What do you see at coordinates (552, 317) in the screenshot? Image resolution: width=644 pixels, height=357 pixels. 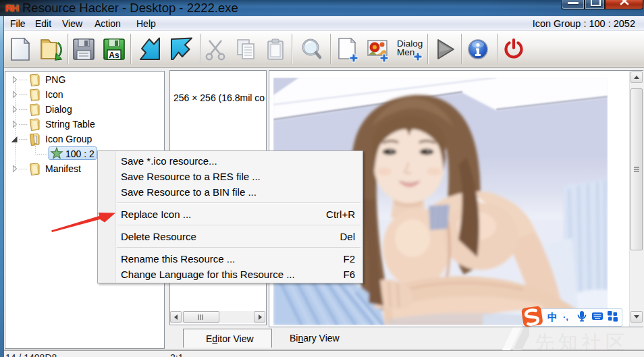 I see `svg-text: 中` at bounding box center [552, 317].